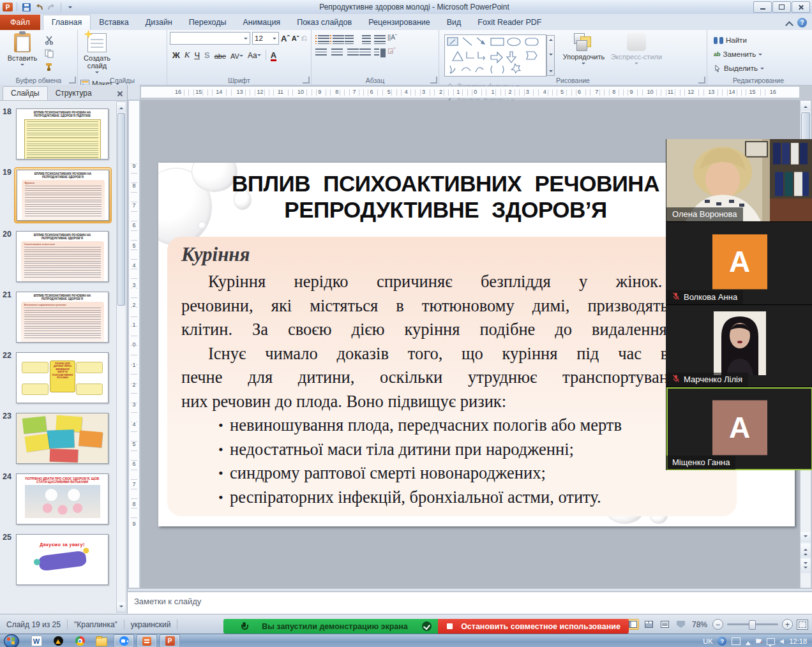 This screenshot has width=812, height=647. What do you see at coordinates (49, 67) in the screenshot?
I see `format-painter-icon` at bounding box center [49, 67].